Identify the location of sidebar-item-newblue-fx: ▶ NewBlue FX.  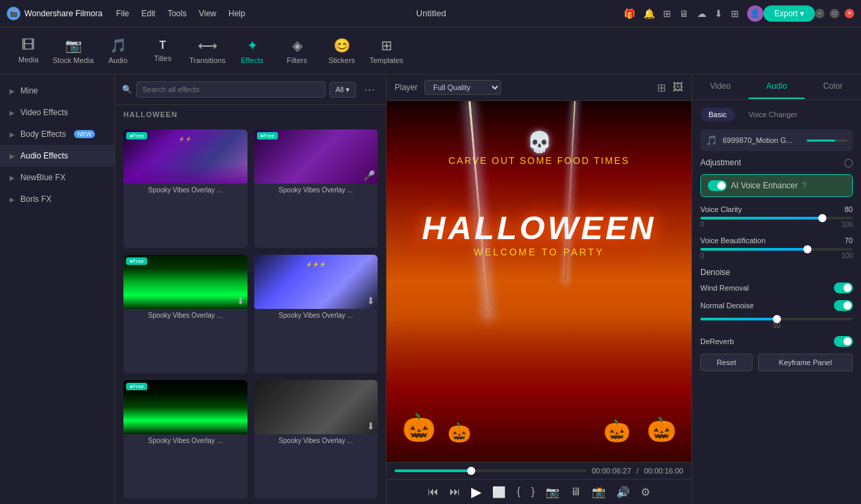
(57, 177).